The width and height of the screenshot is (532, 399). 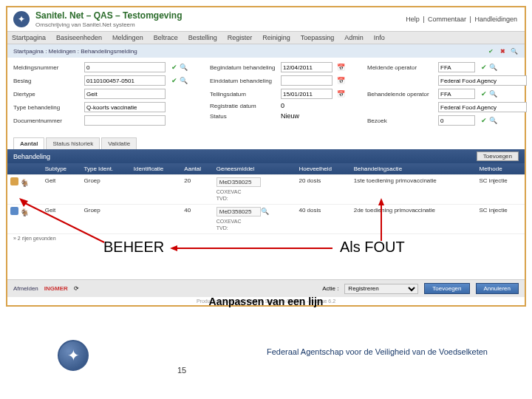 What do you see at coordinates (56, 288) in the screenshot?
I see `username: INGMER` at bounding box center [56, 288].